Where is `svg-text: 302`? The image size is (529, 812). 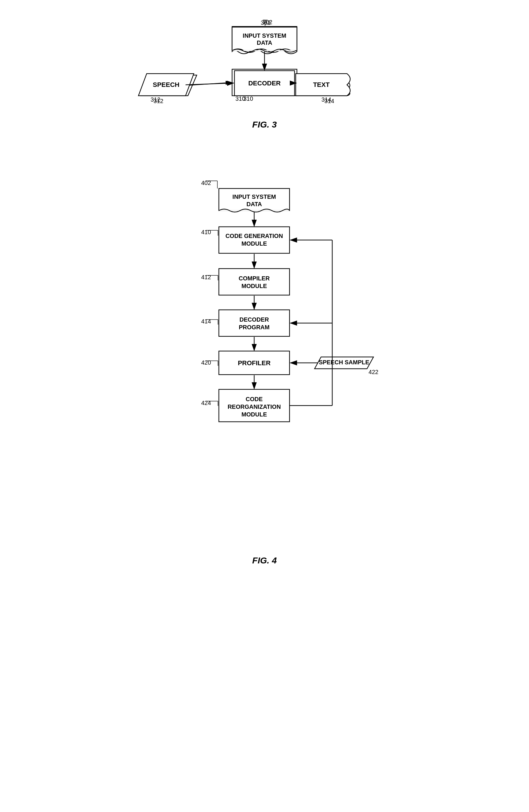
svg-text: 302 is located at coordinates (266, 23).